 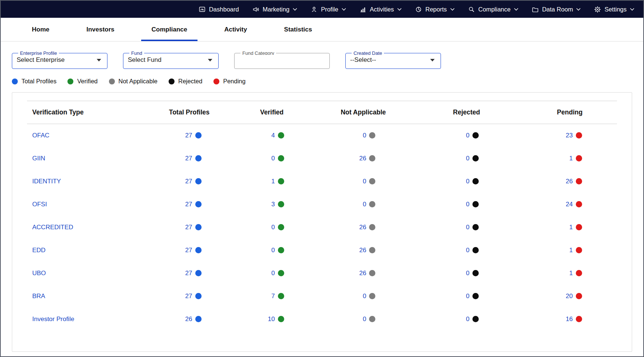 What do you see at coordinates (60, 60) in the screenshot?
I see `enterprise-profile-select: Enterprise Profile Select Enterprise` at bounding box center [60, 60].